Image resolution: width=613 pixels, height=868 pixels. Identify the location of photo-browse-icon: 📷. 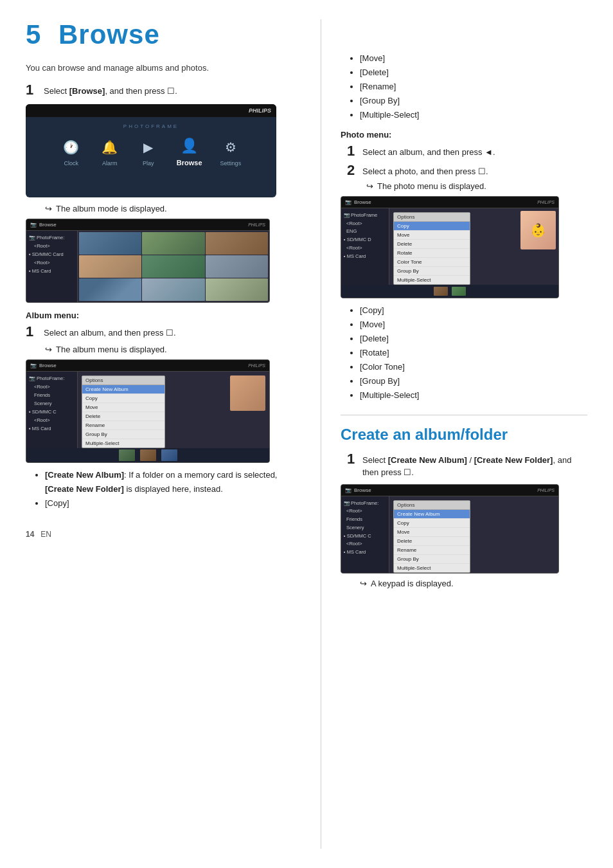
(348, 202).